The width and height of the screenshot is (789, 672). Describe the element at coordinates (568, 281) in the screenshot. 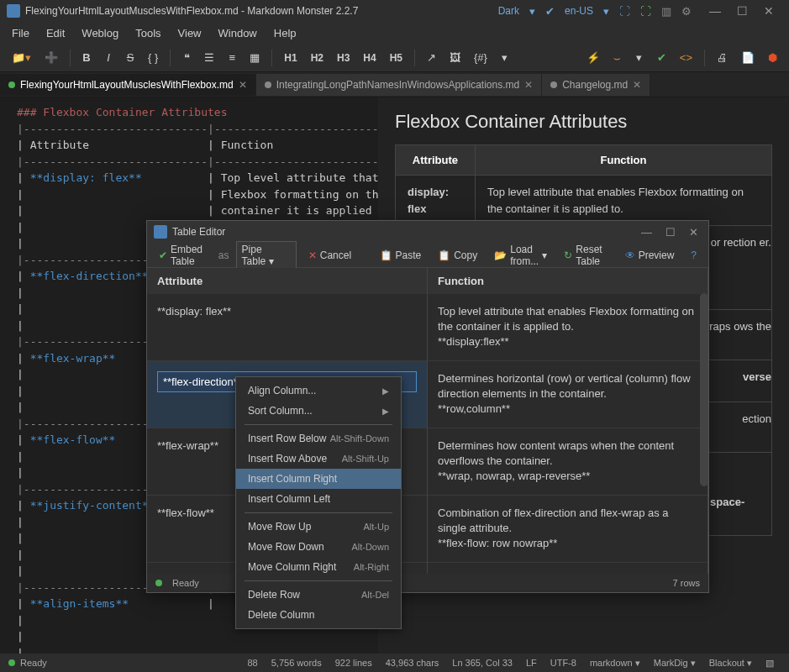

I see `col-header-function: Function` at that location.